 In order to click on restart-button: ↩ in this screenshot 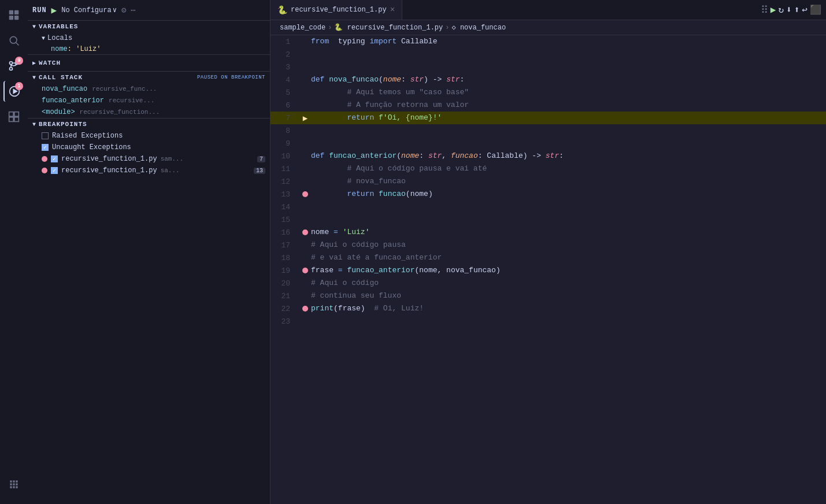, I will do `click(805, 10)`.